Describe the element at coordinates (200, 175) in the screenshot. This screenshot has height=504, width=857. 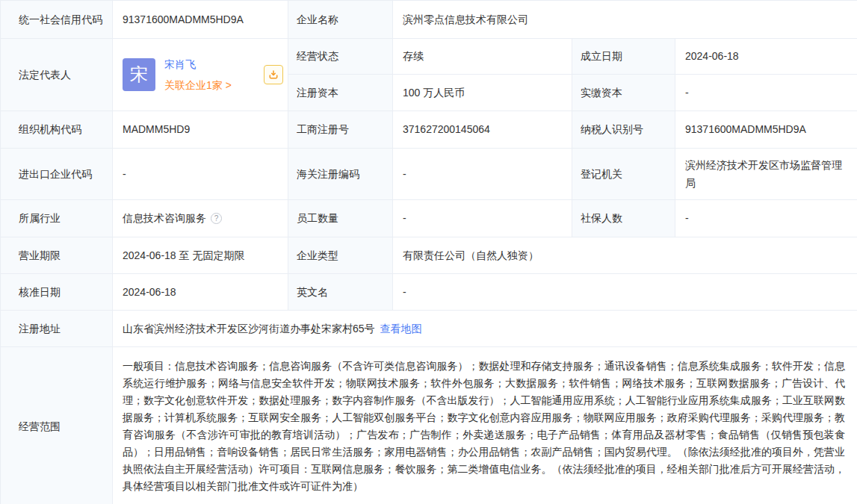
I see `import-export-code-value: -` at that location.